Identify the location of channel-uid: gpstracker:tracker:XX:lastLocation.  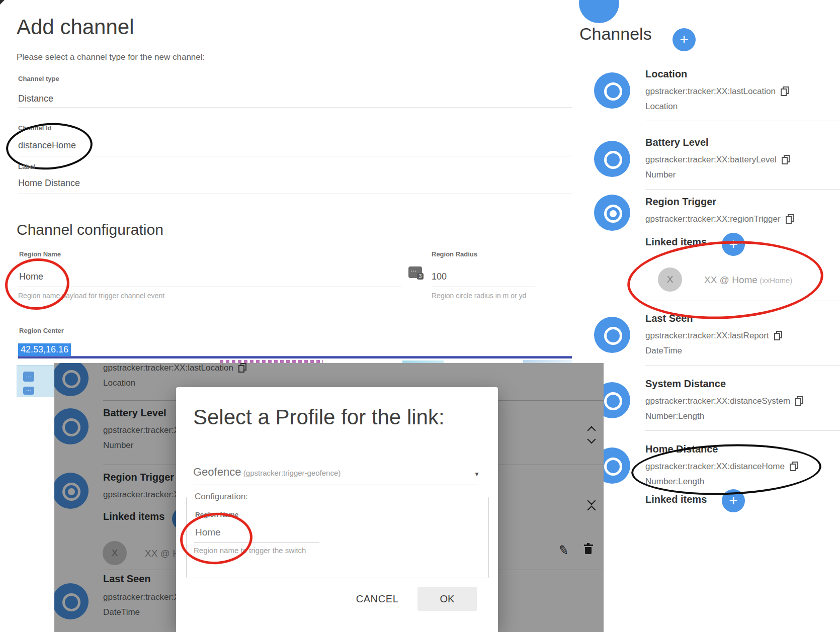
(710, 92).